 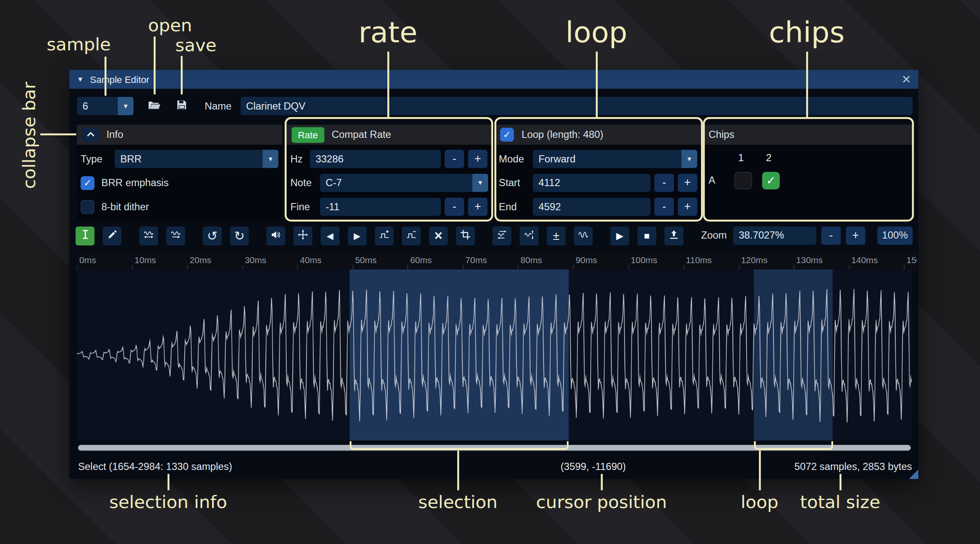 I want to click on stop-button: ■, so click(x=647, y=236).